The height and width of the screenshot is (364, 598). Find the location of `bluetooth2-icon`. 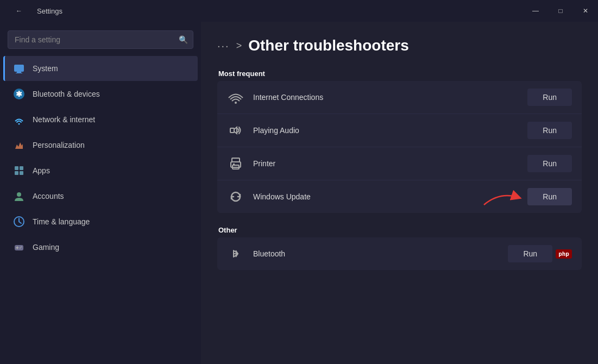

bluetooth2-icon is located at coordinates (236, 254).